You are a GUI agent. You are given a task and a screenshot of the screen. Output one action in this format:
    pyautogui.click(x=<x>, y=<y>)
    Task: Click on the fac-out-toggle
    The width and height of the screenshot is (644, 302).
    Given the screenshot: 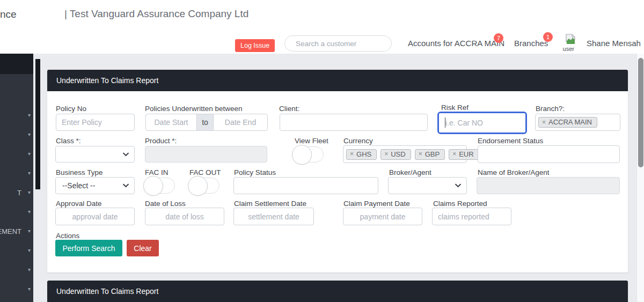 What is the action you would take?
    pyautogui.click(x=204, y=186)
    